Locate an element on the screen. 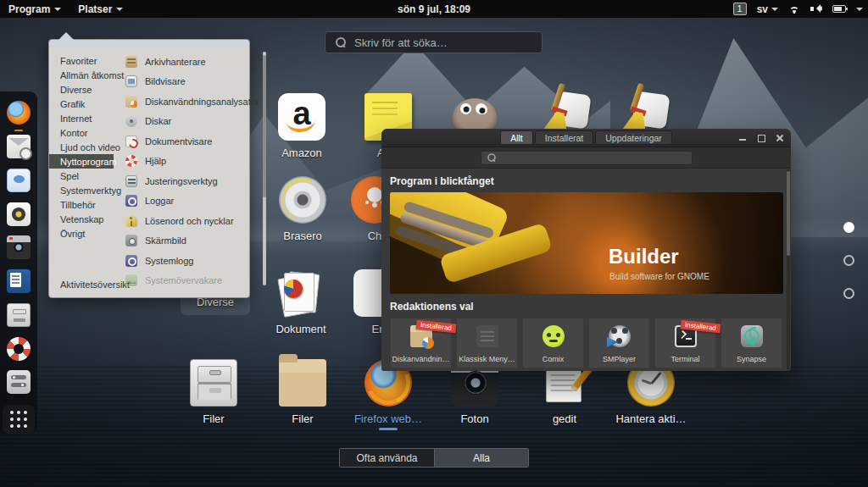  keyboard-layout-button: sv is located at coordinates (768, 9).